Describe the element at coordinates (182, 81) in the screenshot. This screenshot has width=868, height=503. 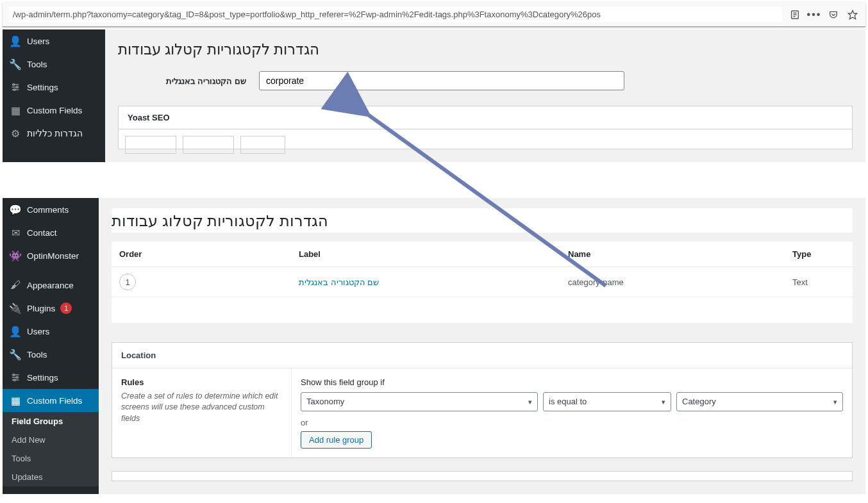
I see `field-label: שם הקטגוריה באנגלית` at that location.